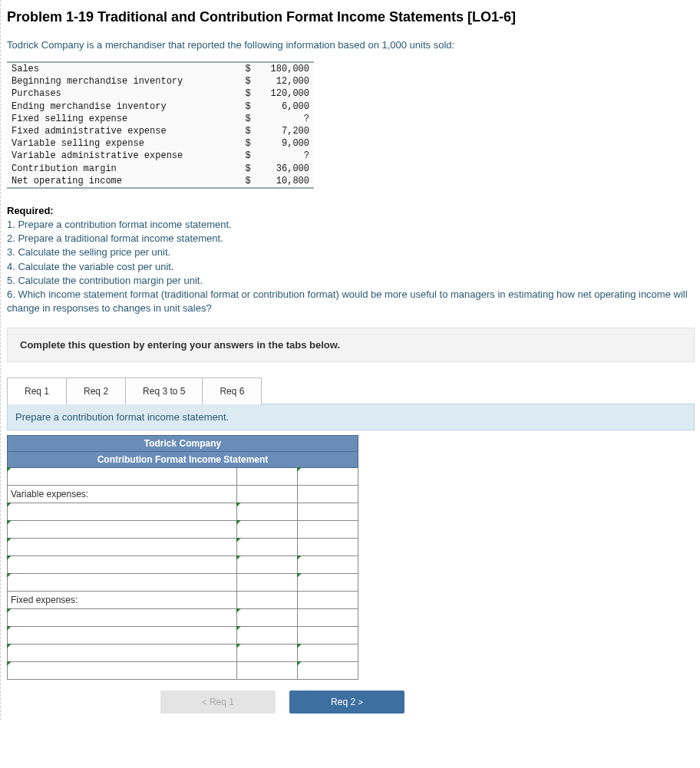 The height and width of the screenshot is (768, 700). I want to click on prev-button-label: Req 1, so click(222, 702).